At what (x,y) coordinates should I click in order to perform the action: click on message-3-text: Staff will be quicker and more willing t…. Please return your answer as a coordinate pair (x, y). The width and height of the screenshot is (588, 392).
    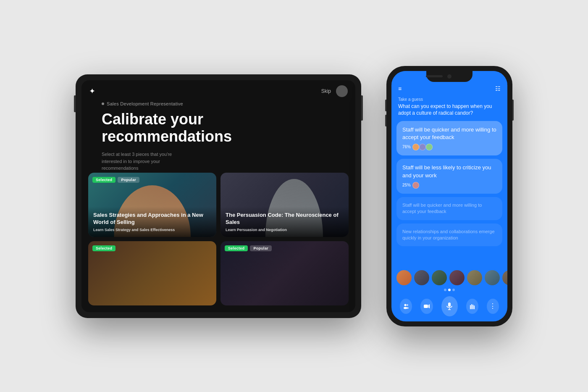
    Looking at the image, I should click on (449, 208).